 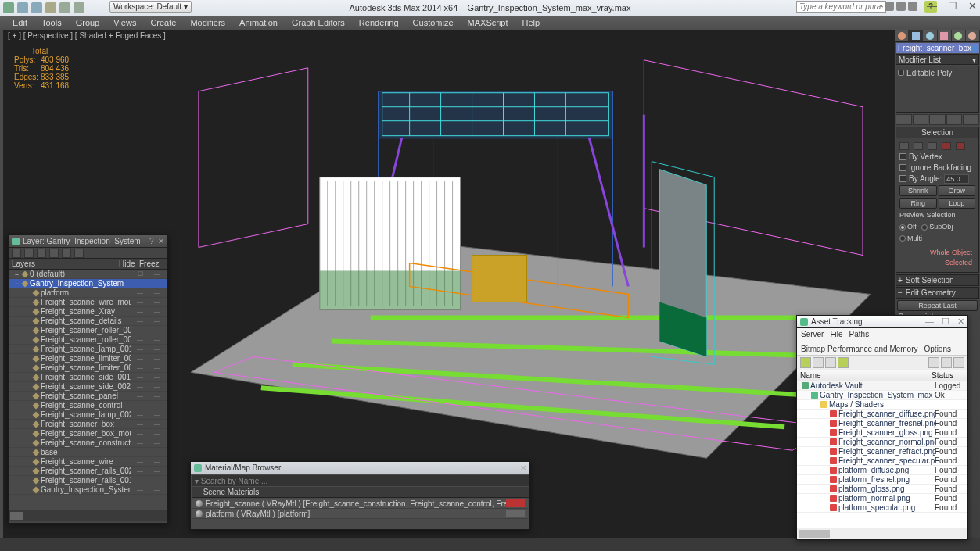 I want to click on repeat-last-button: Repeat Last, so click(x=937, y=306).